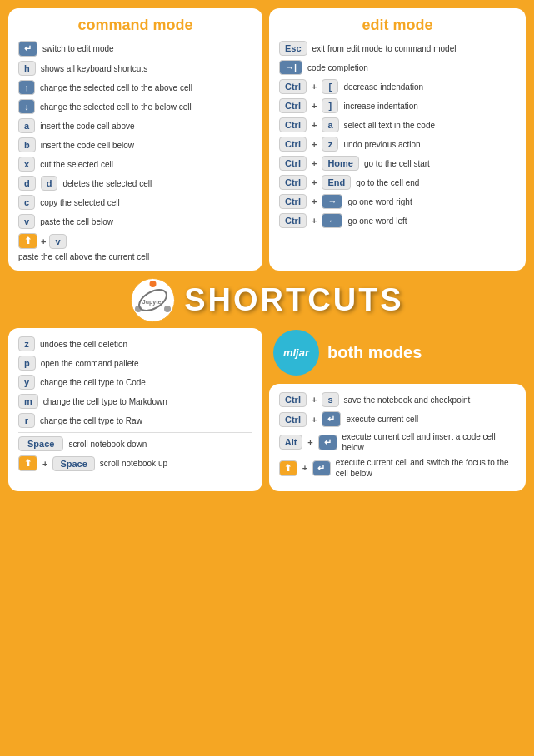 The image size is (534, 756). What do you see at coordinates (340, 163) in the screenshot?
I see `home-key: Home` at bounding box center [340, 163].